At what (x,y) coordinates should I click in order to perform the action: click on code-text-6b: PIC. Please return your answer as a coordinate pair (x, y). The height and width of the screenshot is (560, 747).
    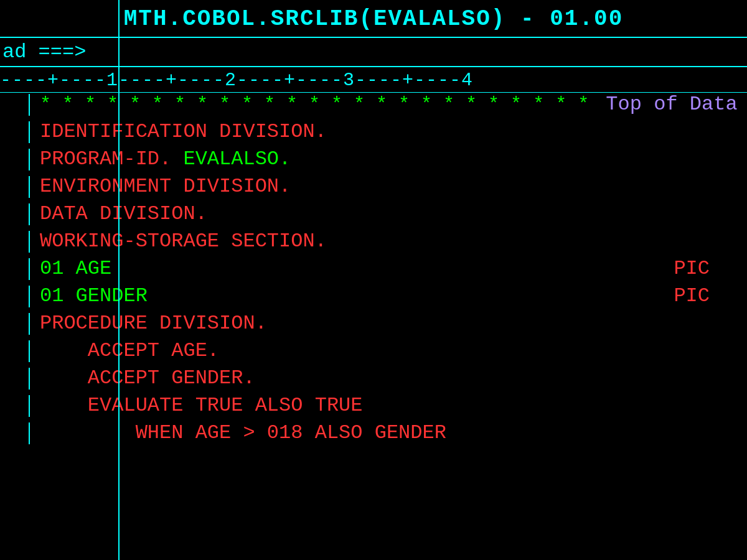
    Looking at the image, I should click on (692, 269).